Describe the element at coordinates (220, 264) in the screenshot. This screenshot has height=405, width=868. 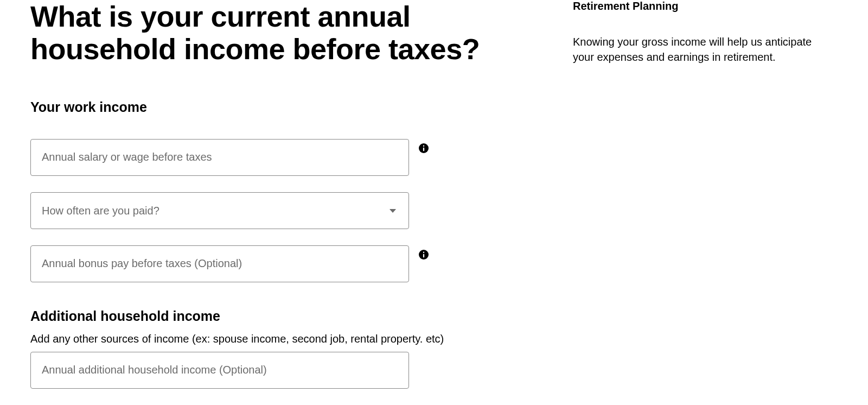
I see `annual-bonus-input` at that location.